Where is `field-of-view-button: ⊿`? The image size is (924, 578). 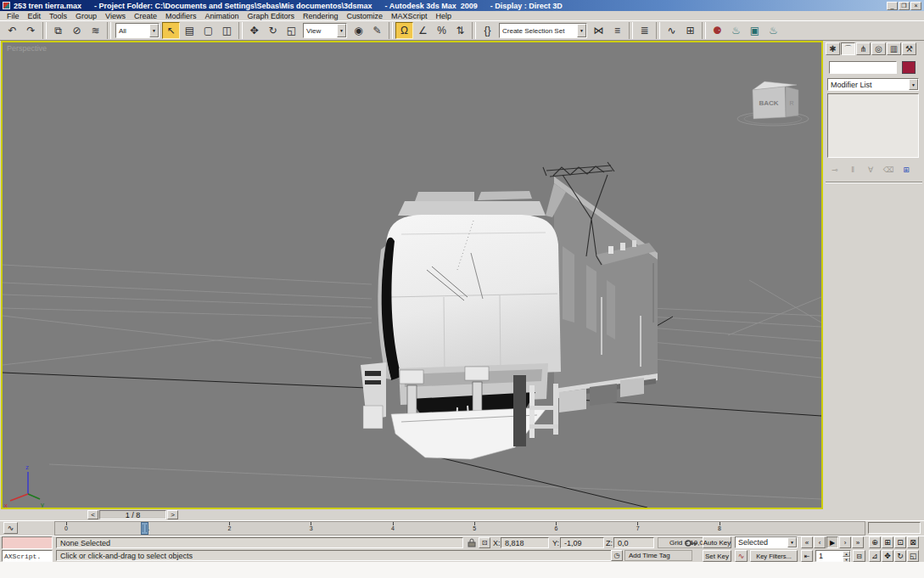
field-of-view-button: ⊿ is located at coordinates (875, 556).